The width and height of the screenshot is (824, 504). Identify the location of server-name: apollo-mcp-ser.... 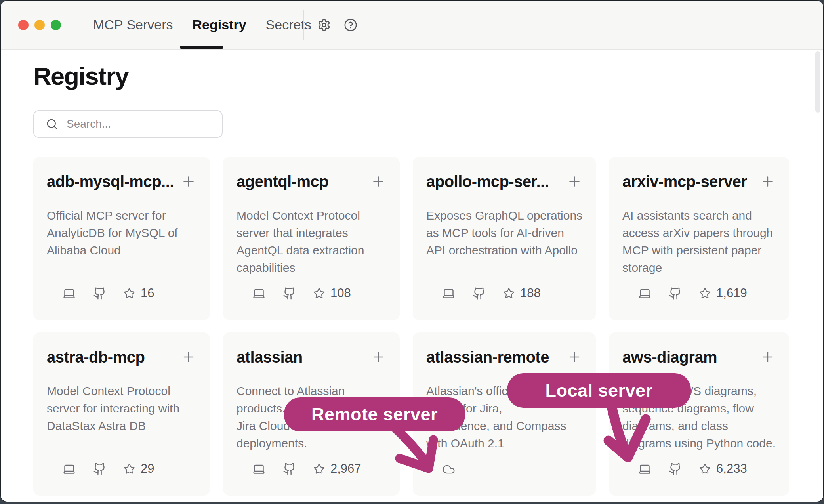
(487, 181).